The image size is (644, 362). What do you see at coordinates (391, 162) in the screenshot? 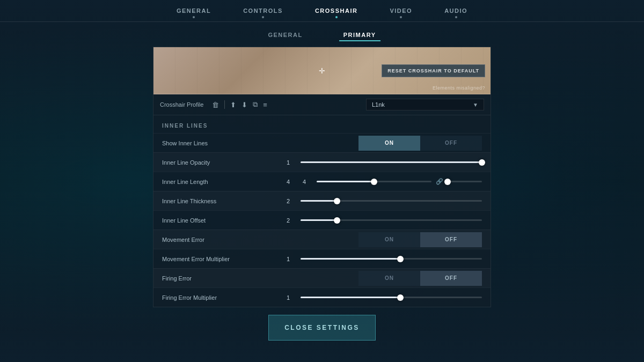
I see `slider-track-inner-line-opacity` at bounding box center [391, 162].